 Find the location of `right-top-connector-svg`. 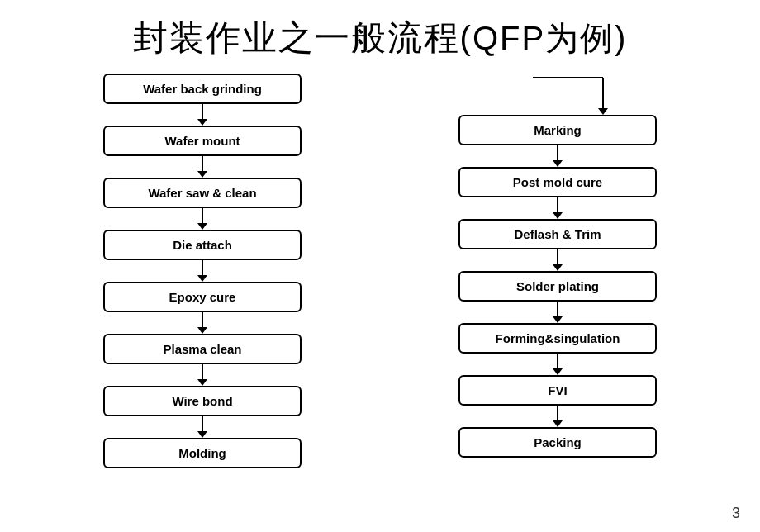

right-top-connector-svg is located at coordinates (558, 94).